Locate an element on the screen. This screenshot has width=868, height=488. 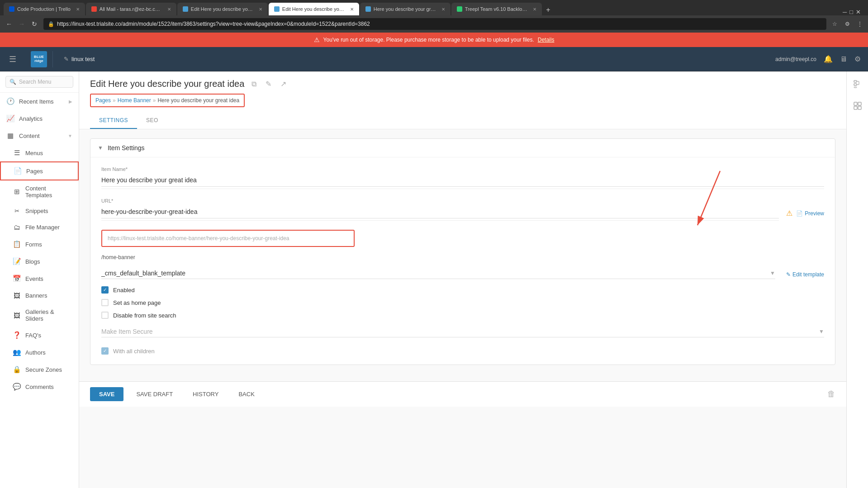
breadcrumb-pages: Pages is located at coordinates (103, 100).